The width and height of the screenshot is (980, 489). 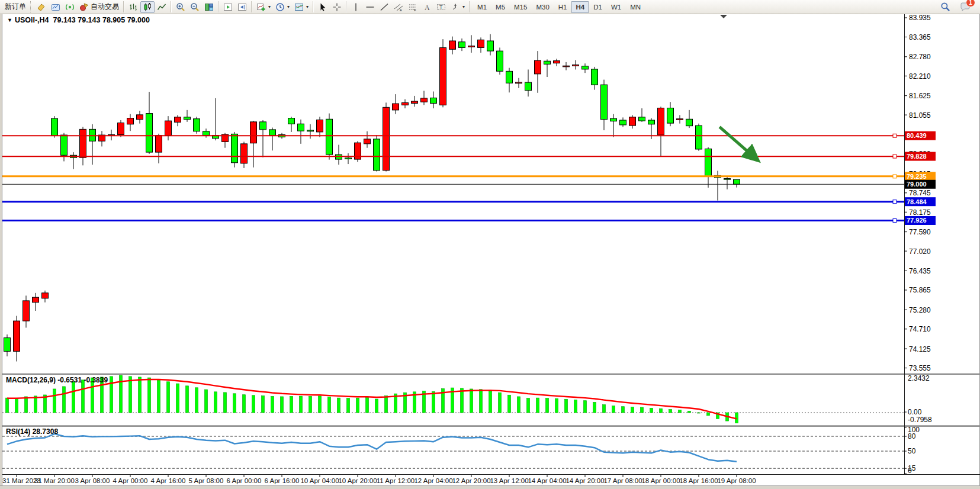 What do you see at coordinates (228, 7) in the screenshot?
I see `auto-scroll-icon` at bounding box center [228, 7].